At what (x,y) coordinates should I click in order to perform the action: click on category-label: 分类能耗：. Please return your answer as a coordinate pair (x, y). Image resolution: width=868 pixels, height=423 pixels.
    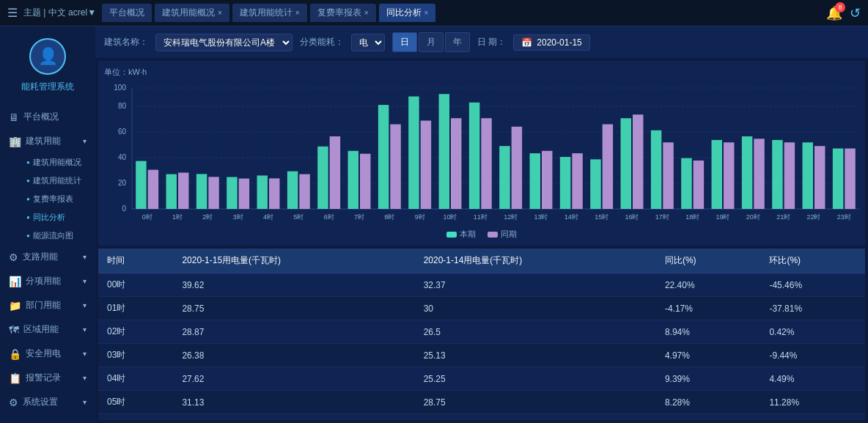
    Looking at the image, I should click on (322, 43).